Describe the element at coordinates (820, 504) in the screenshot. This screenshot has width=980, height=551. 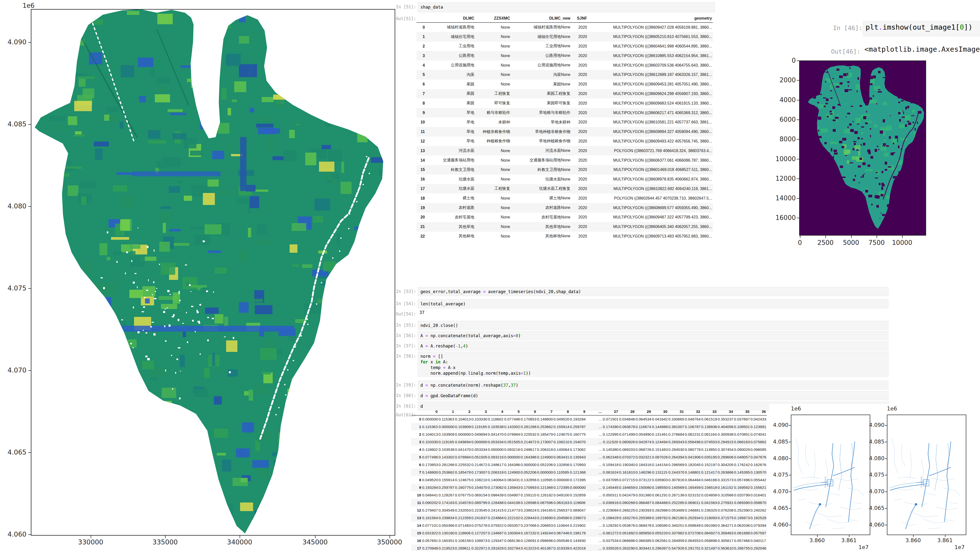
I see `geo-plot-left-dot` at that location.